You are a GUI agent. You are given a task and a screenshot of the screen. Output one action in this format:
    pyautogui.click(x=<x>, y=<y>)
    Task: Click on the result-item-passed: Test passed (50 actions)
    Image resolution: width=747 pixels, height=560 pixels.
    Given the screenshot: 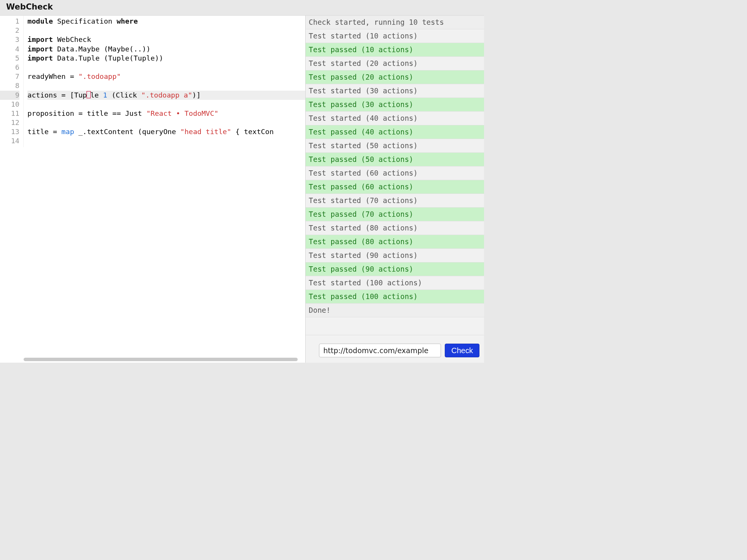 What is the action you would take?
    pyautogui.click(x=395, y=160)
    